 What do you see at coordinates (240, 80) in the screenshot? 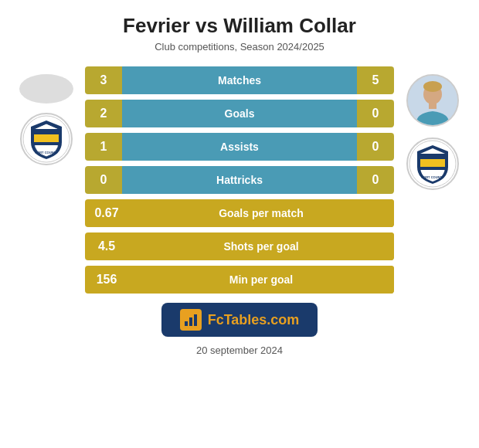
I see `stat-row-matches: 3 Matches 5` at bounding box center [240, 80].